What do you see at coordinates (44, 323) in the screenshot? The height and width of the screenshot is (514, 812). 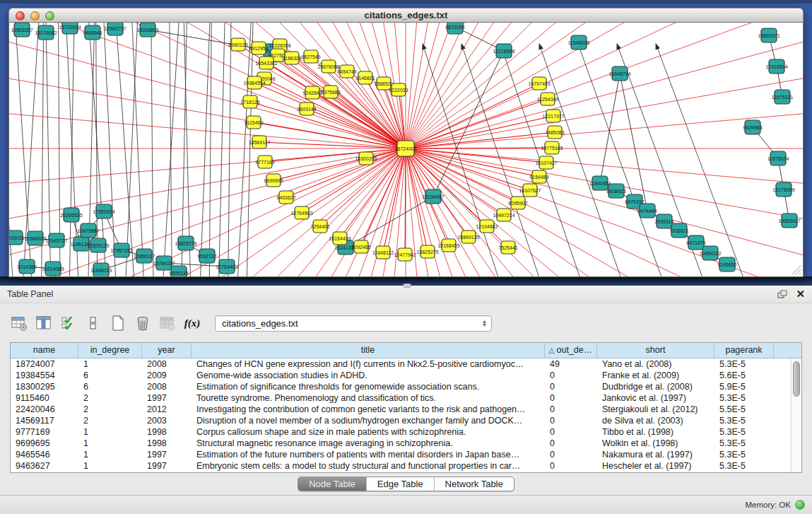 I see `show-columns-icon` at bounding box center [44, 323].